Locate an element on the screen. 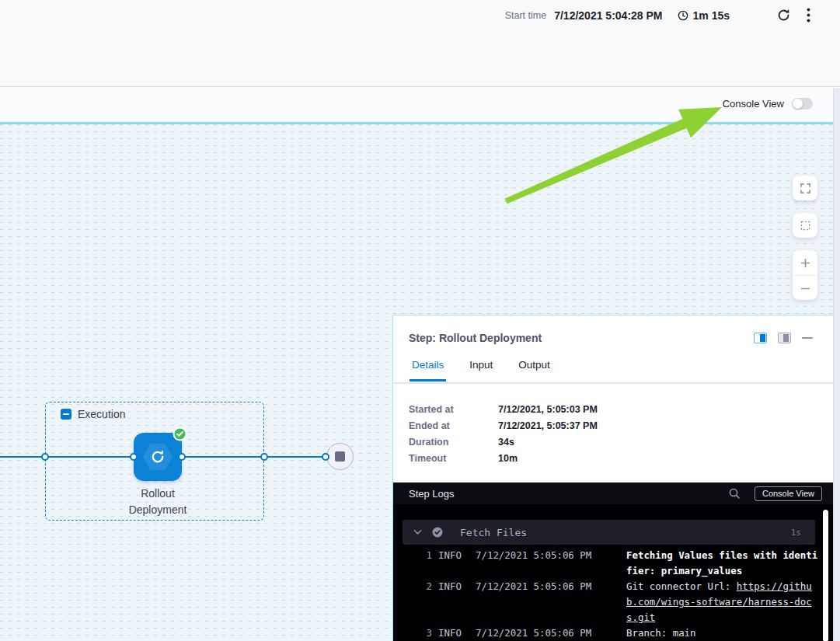  detail-value: 7/12/2021, 5:05:03 PM is located at coordinates (548, 409).